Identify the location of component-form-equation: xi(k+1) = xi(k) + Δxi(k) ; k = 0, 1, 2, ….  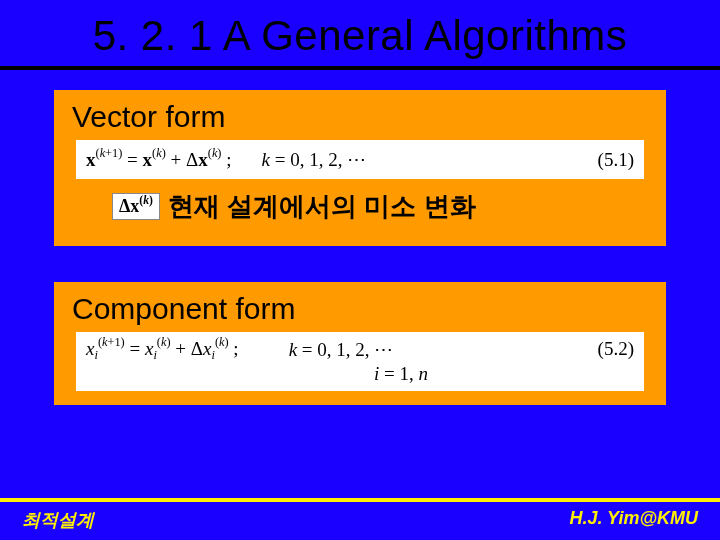
(360, 362).